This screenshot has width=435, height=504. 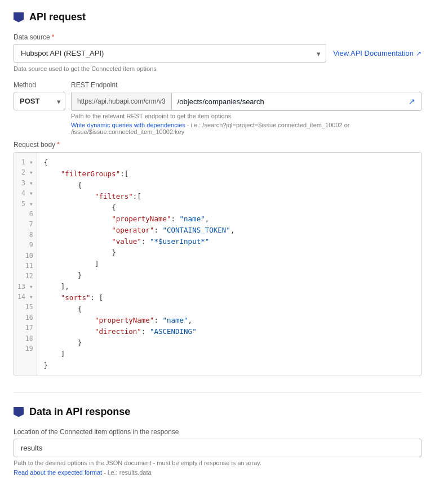 I want to click on section-divider, so click(x=218, y=392).